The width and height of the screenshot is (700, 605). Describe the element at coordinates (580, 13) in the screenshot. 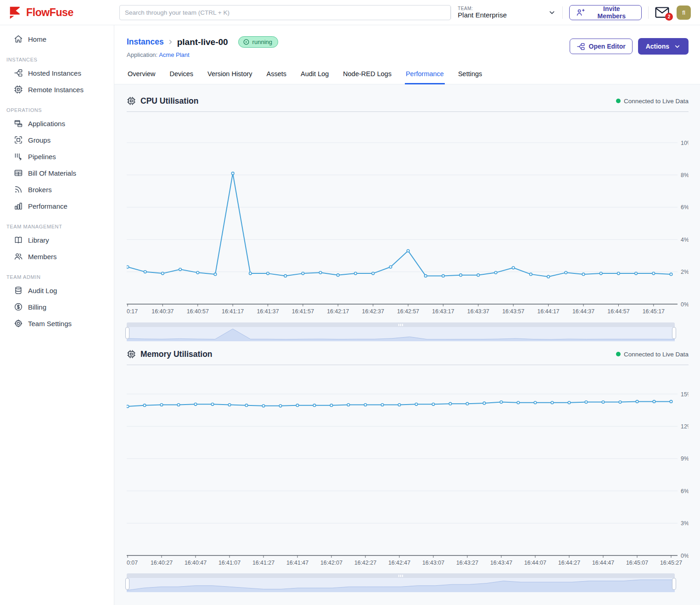

I see `user-plus-icon` at that location.